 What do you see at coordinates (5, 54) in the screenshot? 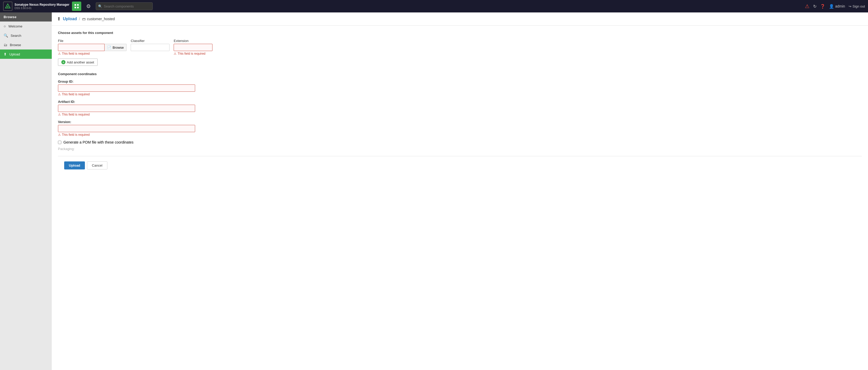
I see `upload-nav-icon: ⬆` at bounding box center [5, 54].